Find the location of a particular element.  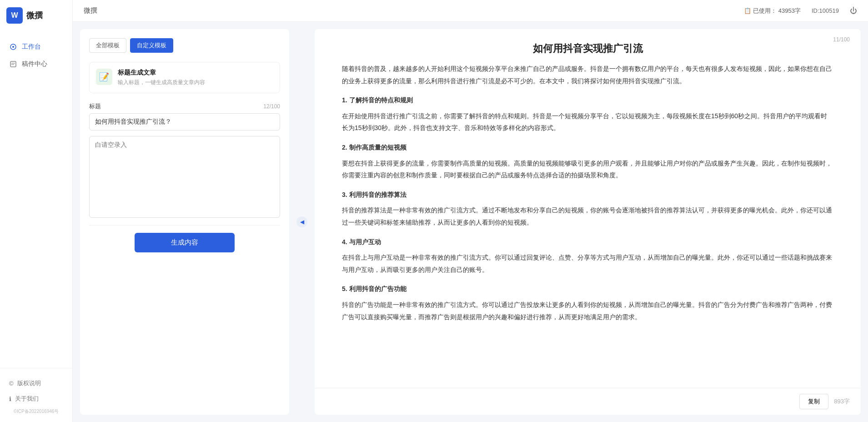

copyright-label: 版权说明 is located at coordinates (29, 383).